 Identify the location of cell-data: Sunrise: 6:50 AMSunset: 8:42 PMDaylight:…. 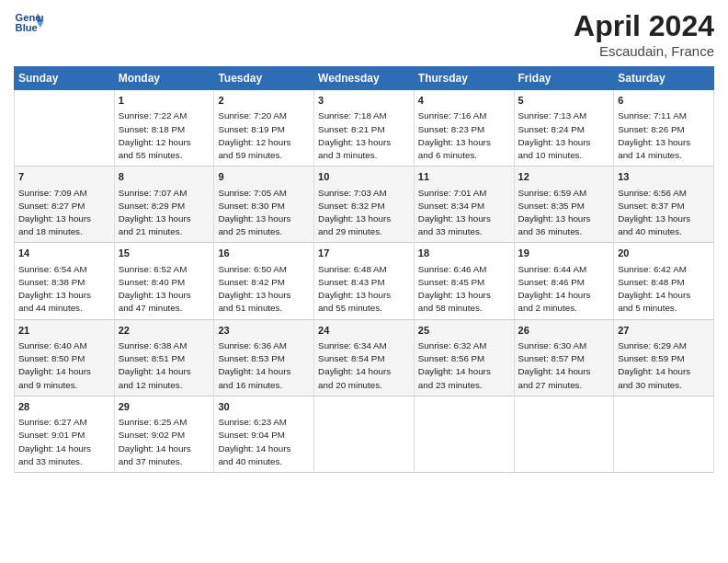
(264, 289).